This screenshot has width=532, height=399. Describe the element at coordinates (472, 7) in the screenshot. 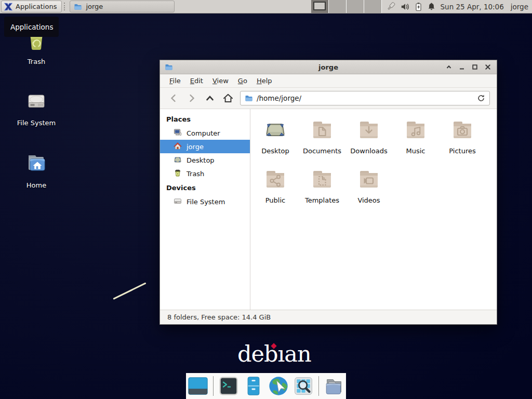

I see `clock: Sun 25 Apr, 10:06` at that location.